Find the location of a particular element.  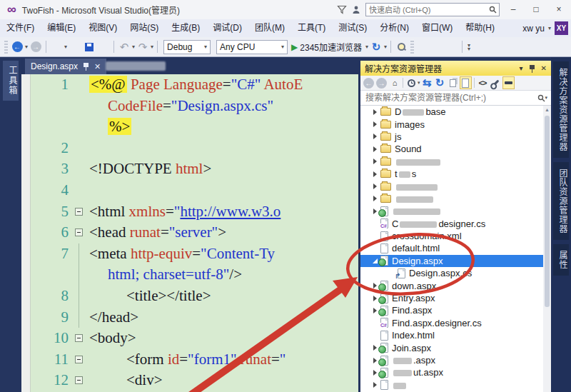

inspect-button is located at coordinates (401, 47).